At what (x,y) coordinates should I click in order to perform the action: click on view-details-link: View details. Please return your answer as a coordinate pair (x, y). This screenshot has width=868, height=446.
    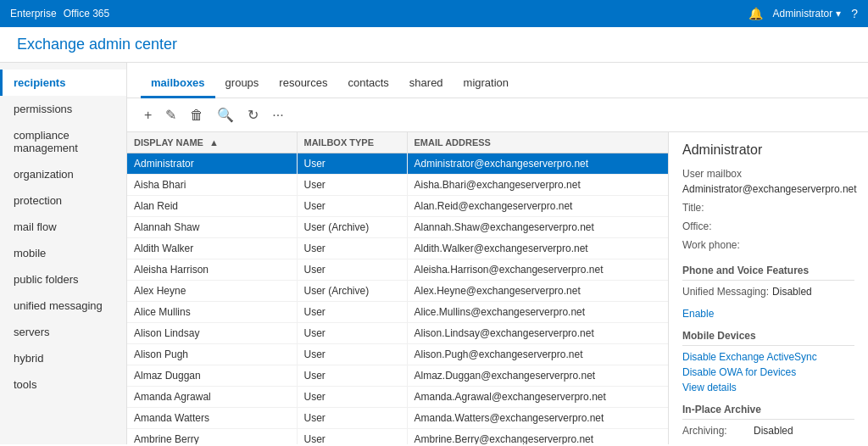
    Looking at the image, I should click on (768, 387).